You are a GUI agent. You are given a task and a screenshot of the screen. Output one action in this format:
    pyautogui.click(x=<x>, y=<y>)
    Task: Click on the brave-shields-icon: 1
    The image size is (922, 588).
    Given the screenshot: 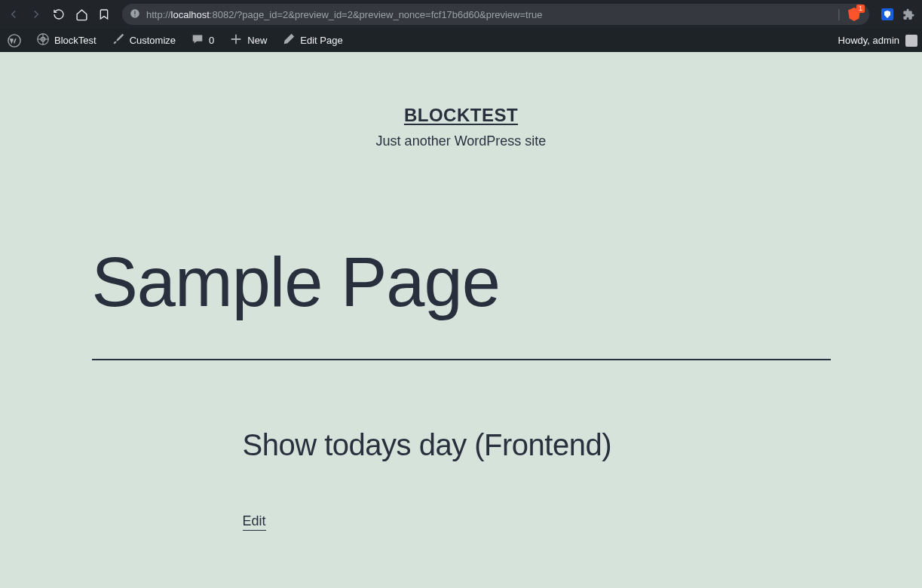 What is the action you would take?
    pyautogui.click(x=854, y=14)
    